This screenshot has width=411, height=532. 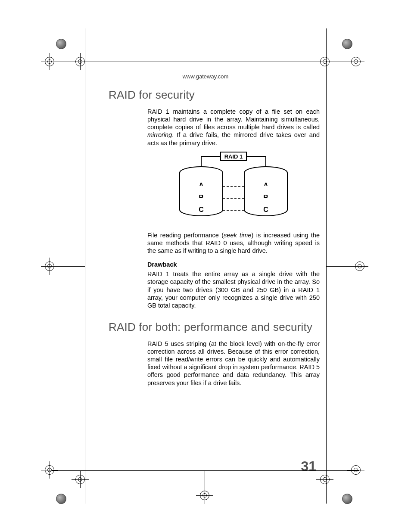 What do you see at coordinates (62, 269) in the screenshot?
I see `crop-mark-mid-left` at bounding box center [62, 269].